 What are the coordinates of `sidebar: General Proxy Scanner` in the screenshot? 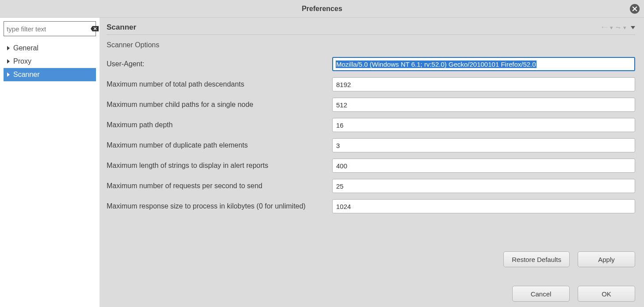 It's located at (50, 163).